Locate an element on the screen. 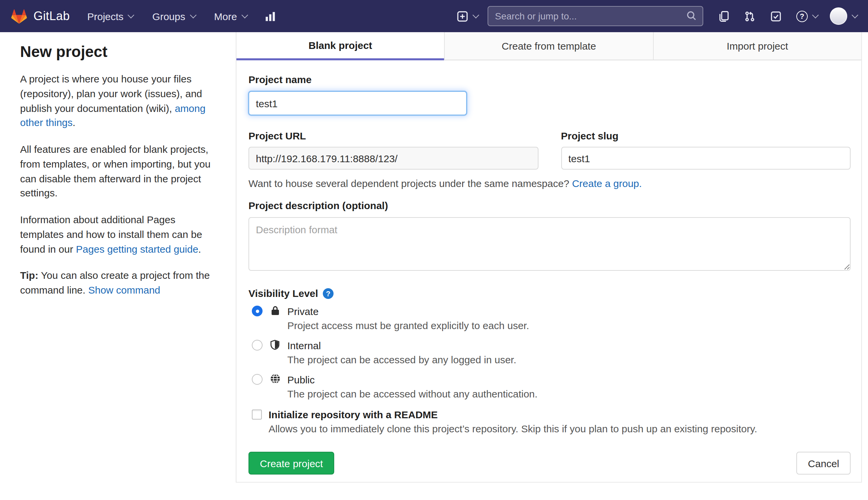 Image resolution: width=868 pixels, height=500 pixels. visibility-option-text: Private Project access must be granted e… is located at coordinates (408, 318).